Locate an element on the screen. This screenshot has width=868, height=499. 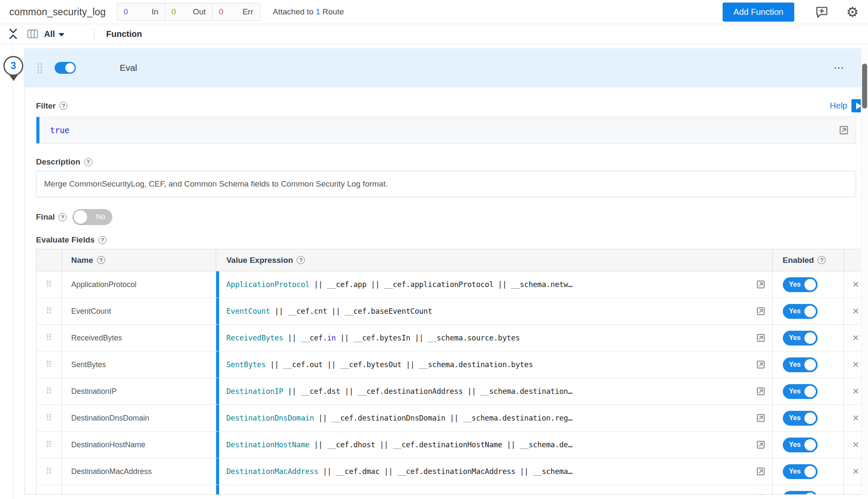
columns-view-button is located at coordinates (33, 34).